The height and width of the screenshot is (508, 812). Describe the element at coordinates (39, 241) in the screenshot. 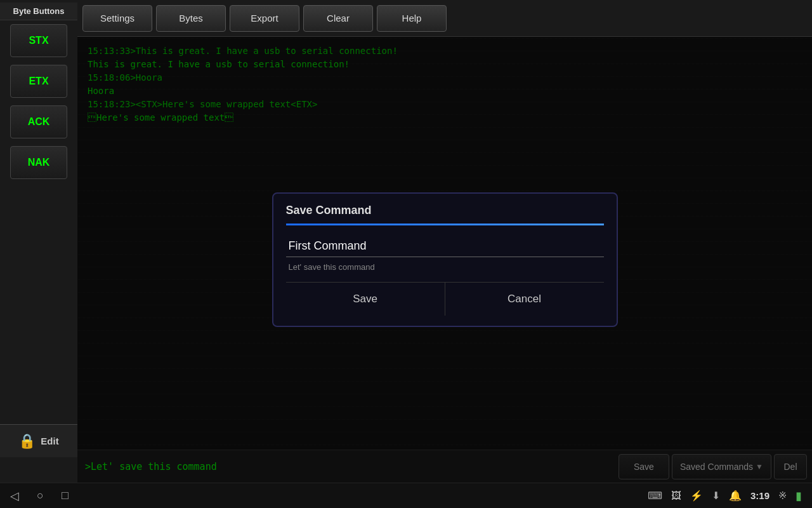

I see `sidebar: Byte Buttons STX ETX ACK NAK 🔒 Edit` at that location.